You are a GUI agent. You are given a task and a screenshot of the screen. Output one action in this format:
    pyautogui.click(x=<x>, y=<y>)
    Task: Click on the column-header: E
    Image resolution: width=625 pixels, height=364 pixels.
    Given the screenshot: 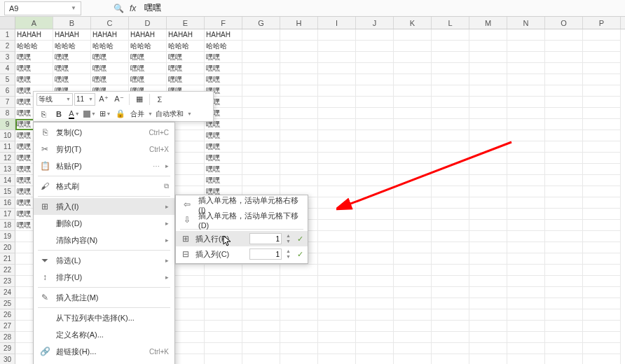 What is the action you would take?
    pyautogui.click(x=186, y=22)
    